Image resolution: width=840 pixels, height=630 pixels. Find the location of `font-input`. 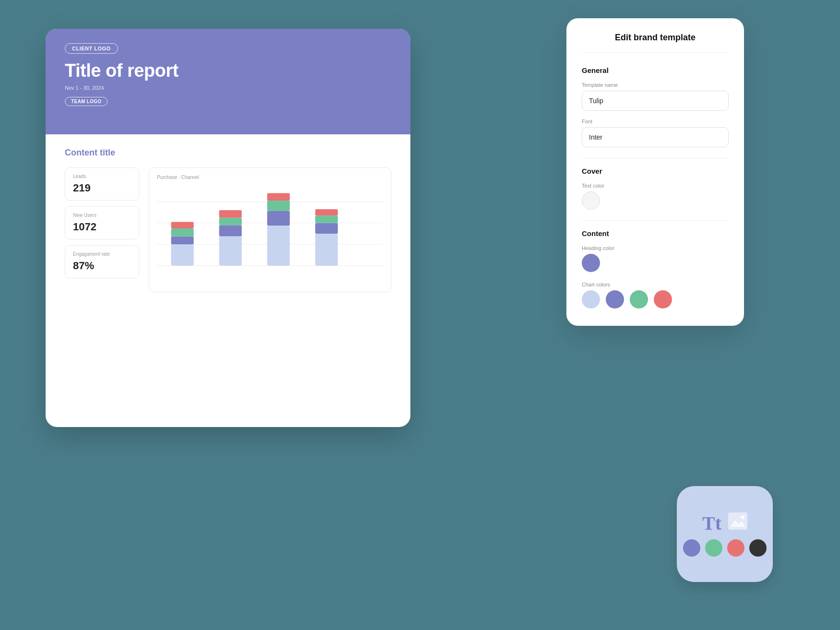

font-input is located at coordinates (655, 137).